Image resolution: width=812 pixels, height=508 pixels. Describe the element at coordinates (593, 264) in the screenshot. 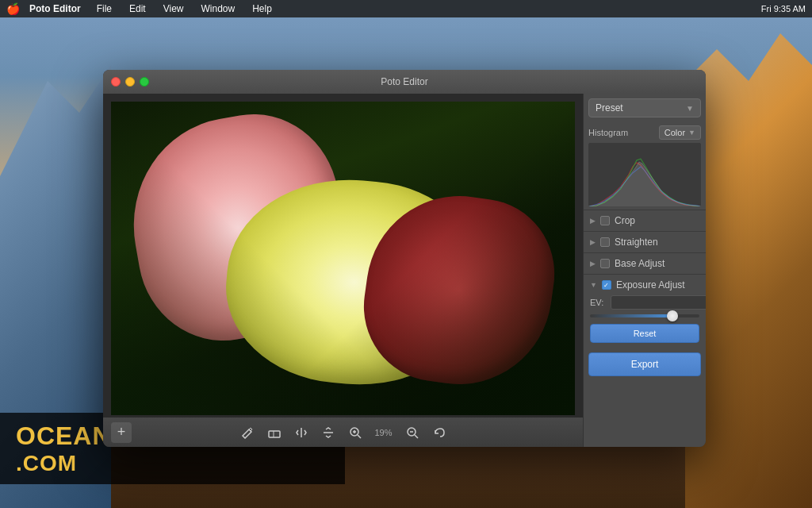

I see `base-adjust-triangle-icon: ▶` at that location.